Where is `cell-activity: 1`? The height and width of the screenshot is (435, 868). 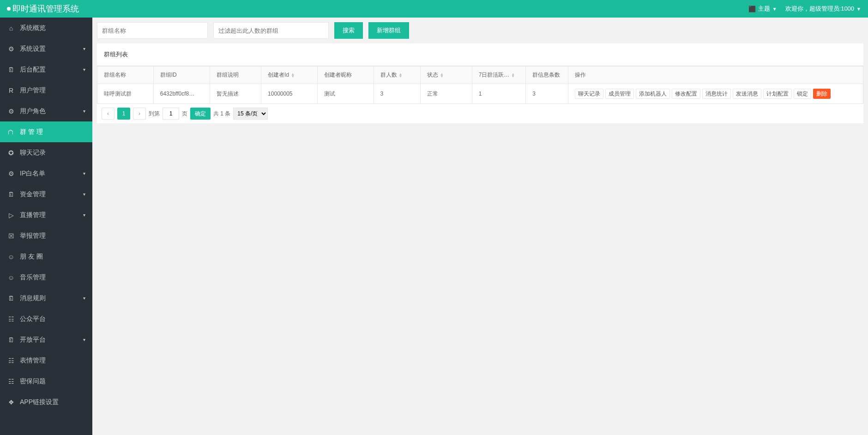
cell-activity: 1 is located at coordinates (499, 94).